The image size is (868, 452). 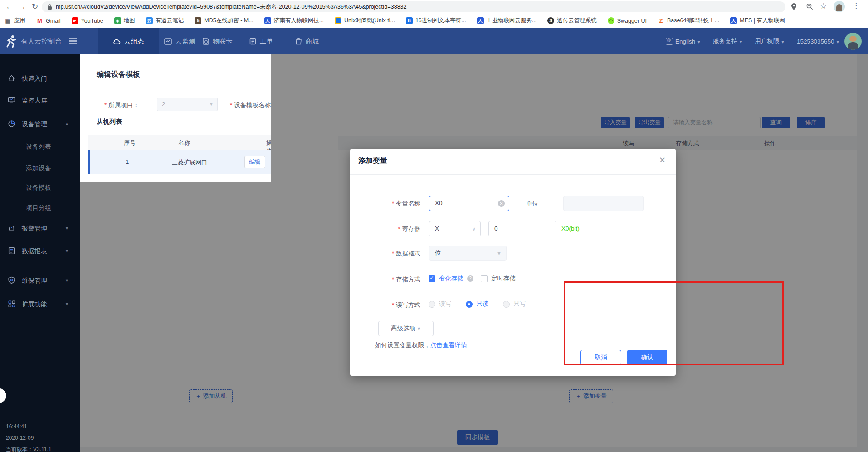 What do you see at coordinates (184, 143) in the screenshot?
I see `col-name: 名称` at bounding box center [184, 143].